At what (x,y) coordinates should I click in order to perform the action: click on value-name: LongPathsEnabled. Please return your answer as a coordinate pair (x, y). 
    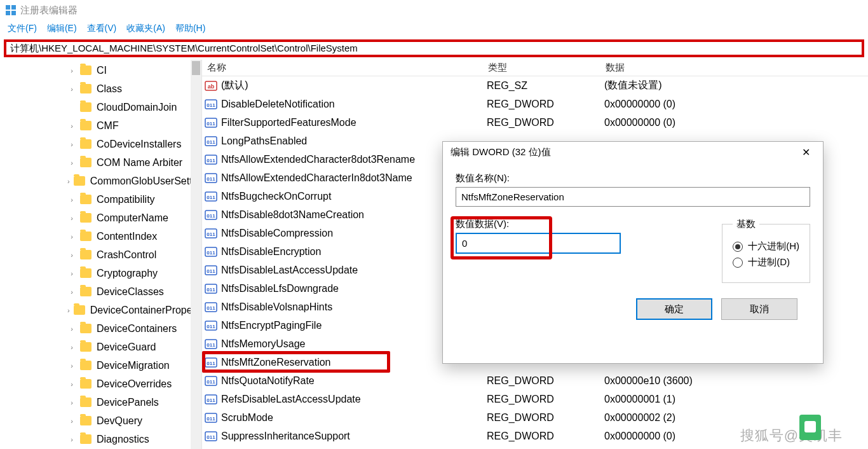
    Looking at the image, I should click on (264, 141).